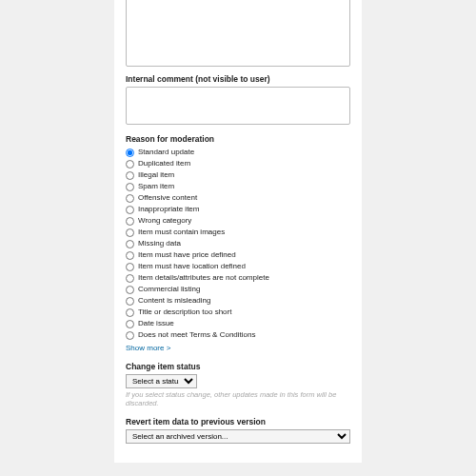 This screenshot has width=476, height=476. What do you see at coordinates (238, 175) in the screenshot?
I see `reason-option: Illegal item` at bounding box center [238, 175].